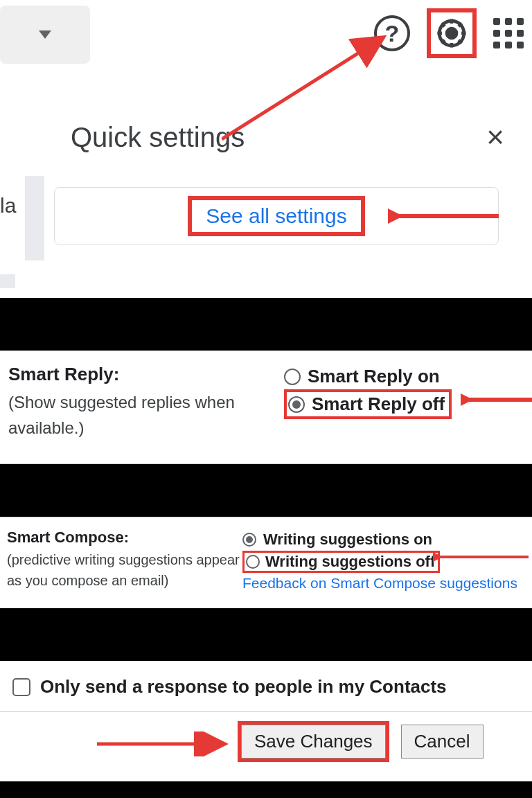 Image resolution: width=532 pixels, height=798 pixels. I want to click on annotation-highlight-see-all: See all settings, so click(276, 216).